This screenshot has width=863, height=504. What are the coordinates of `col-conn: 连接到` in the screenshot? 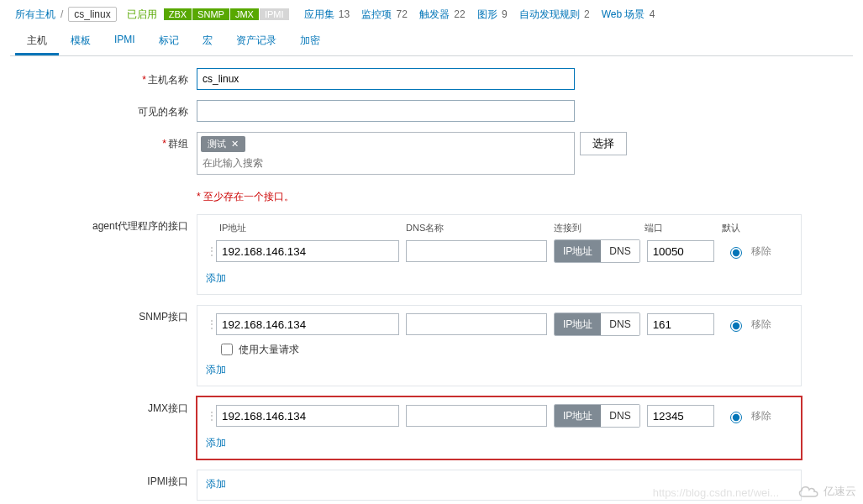 It's located at (599, 228).